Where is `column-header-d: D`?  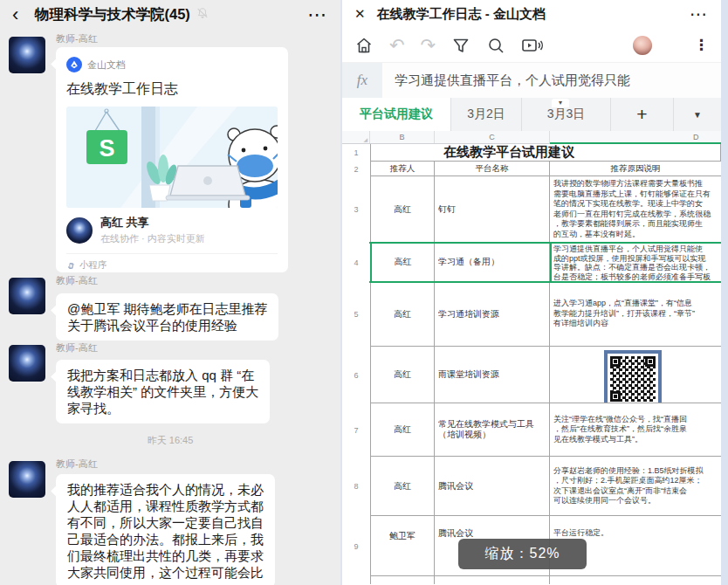 column-header-d: D is located at coordinates (635, 137).